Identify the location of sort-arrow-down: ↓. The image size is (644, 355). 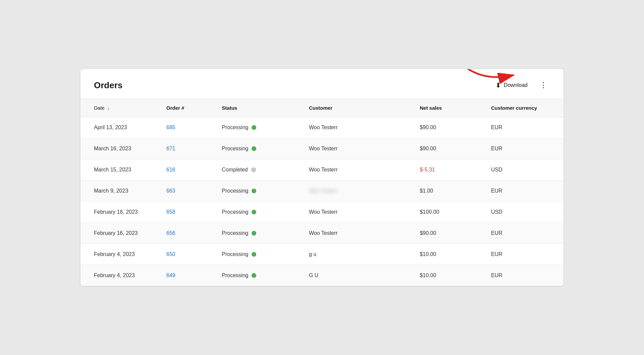
(109, 108).